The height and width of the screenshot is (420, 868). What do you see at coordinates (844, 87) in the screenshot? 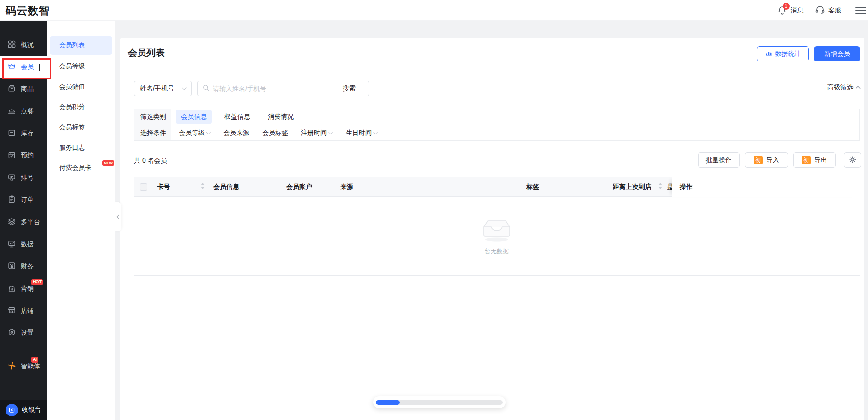
I see `advanced-filter-toggle: 高级筛选` at bounding box center [844, 87].